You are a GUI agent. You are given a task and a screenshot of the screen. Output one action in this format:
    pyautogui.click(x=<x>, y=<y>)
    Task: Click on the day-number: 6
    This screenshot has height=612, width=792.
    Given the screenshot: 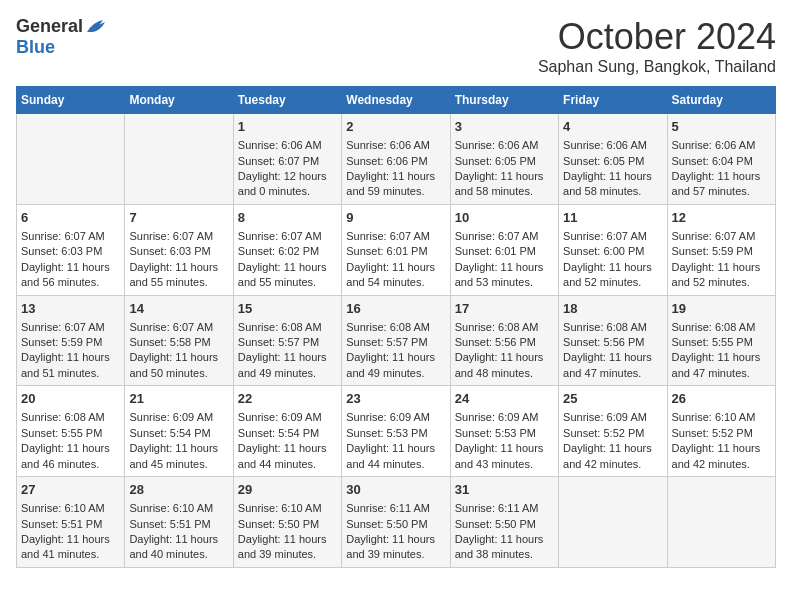 What is the action you would take?
    pyautogui.click(x=70, y=218)
    